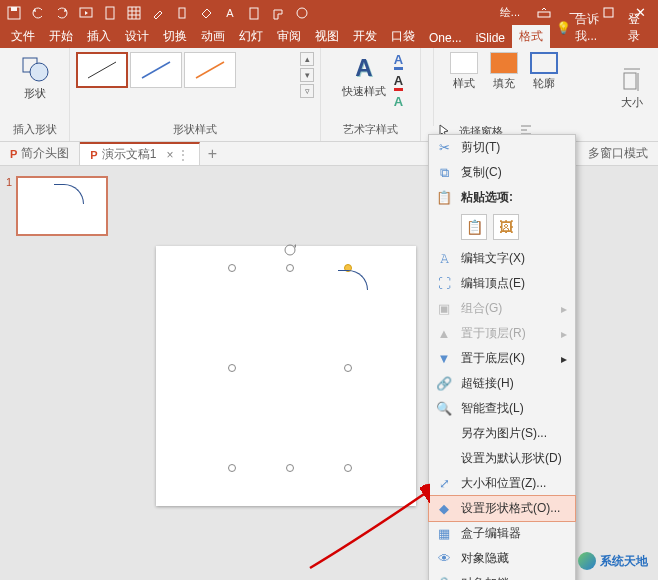 Image resolution: width=658 pixels, height=580 pixels. I want to click on tab-close-icon: ×, so click(170, 155).